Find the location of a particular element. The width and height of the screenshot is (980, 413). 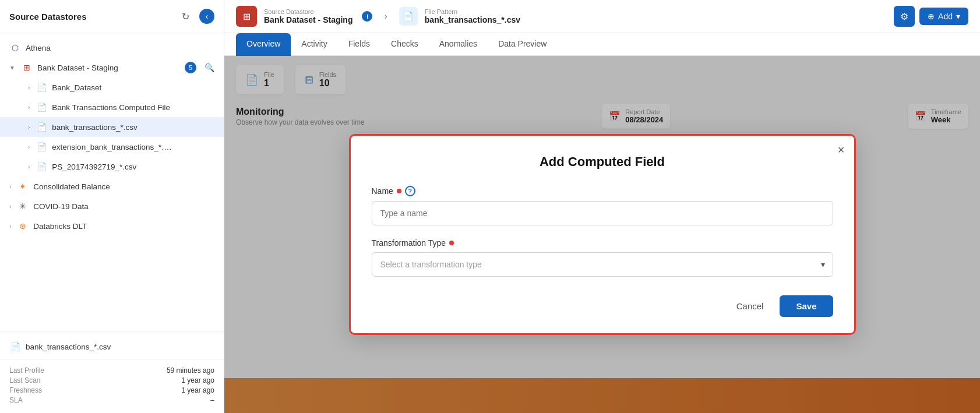

consolidated-icon: ✦ is located at coordinates (23, 186).